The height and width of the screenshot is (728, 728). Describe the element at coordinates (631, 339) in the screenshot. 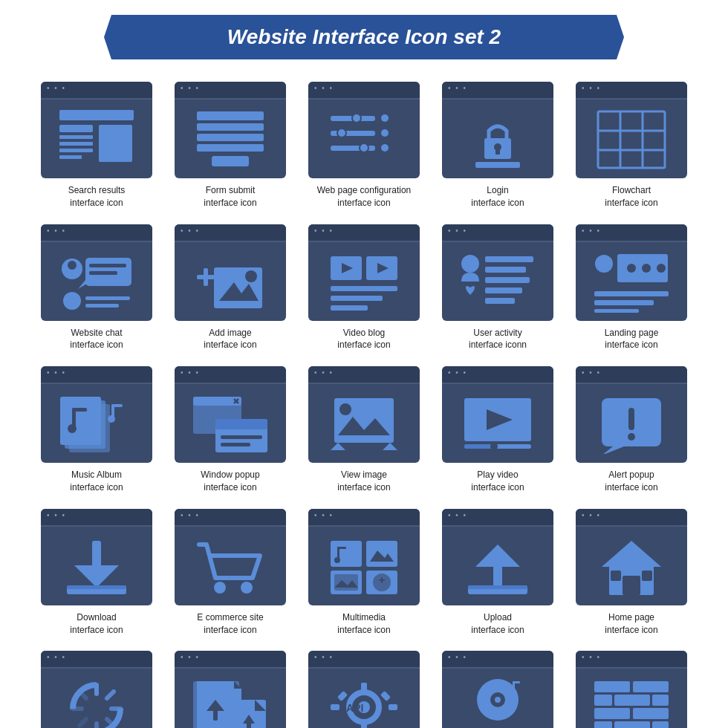

I see `icon-label-landing-page: Landing pageinterface icon` at that location.